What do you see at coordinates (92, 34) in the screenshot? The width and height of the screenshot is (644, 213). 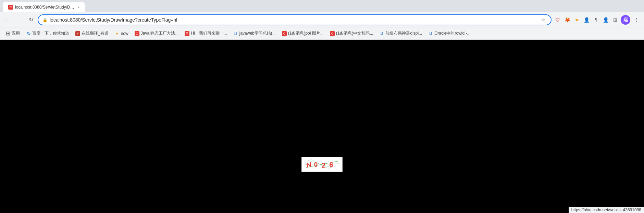 I see `bookmark-youdao: Y 在线翻译_有道` at bounding box center [92, 34].